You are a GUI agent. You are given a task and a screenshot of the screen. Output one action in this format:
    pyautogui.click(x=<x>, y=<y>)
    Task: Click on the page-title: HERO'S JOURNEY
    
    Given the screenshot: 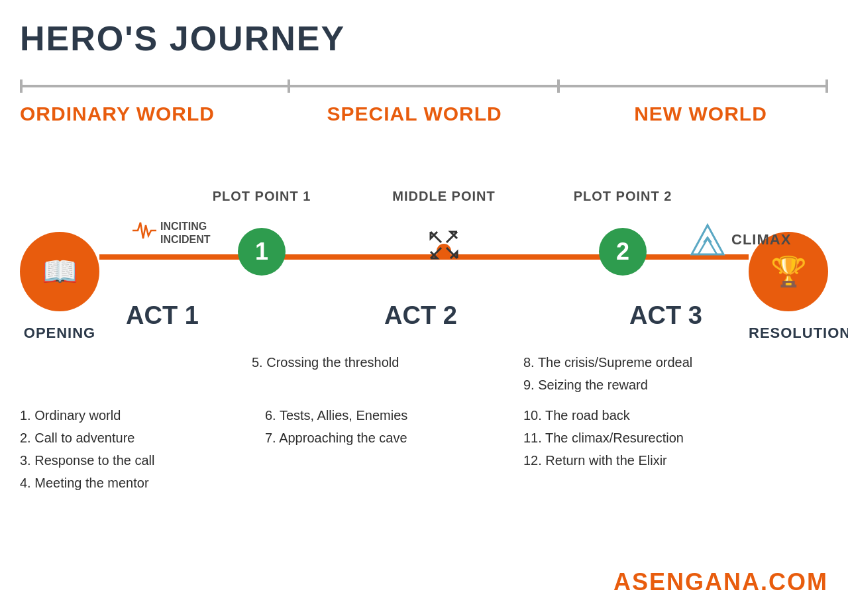 What is the action you would take?
    pyautogui.click(x=183, y=38)
    